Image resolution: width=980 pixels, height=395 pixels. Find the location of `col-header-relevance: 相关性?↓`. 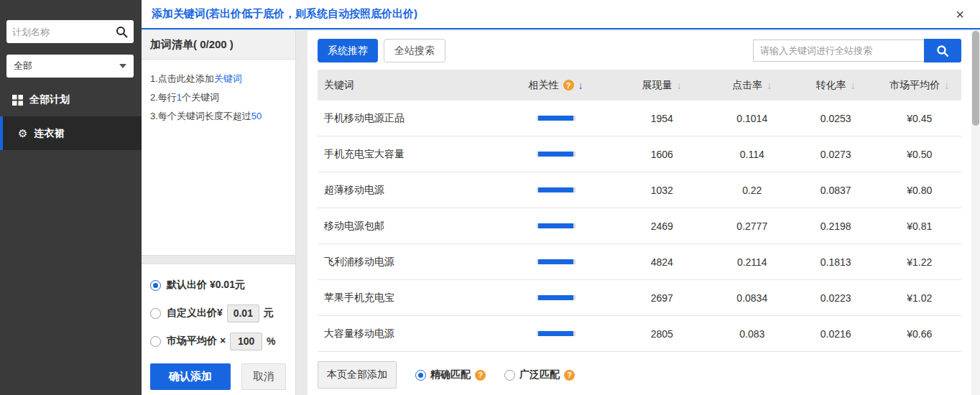

col-header-relevance: 相关性?↓ is located at coordinates (556, 85).